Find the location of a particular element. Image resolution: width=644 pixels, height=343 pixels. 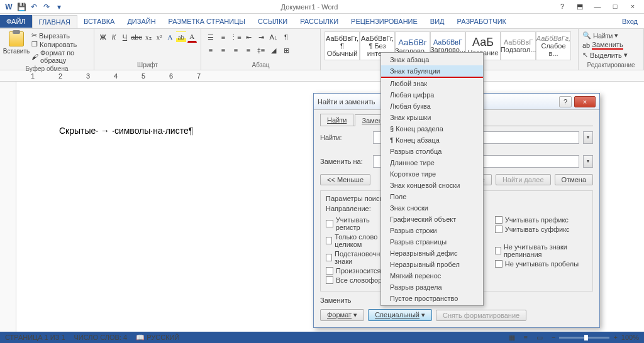

zoom-in-icon: + is located at coordinates (615, 337).